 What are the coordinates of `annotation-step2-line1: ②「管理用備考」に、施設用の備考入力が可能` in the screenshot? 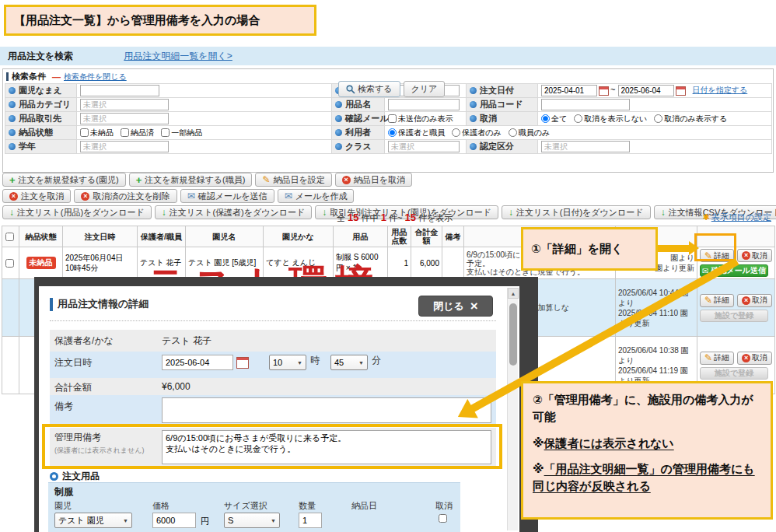 It's located at (647, 408).